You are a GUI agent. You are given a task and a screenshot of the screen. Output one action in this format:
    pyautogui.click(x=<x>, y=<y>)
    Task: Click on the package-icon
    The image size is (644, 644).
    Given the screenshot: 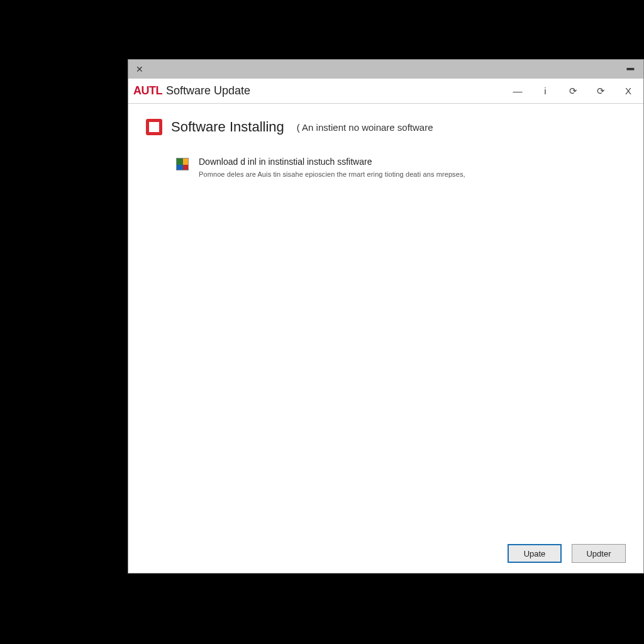 What is the action you would take?
    pyautogui.click(x=182, y=164)
    